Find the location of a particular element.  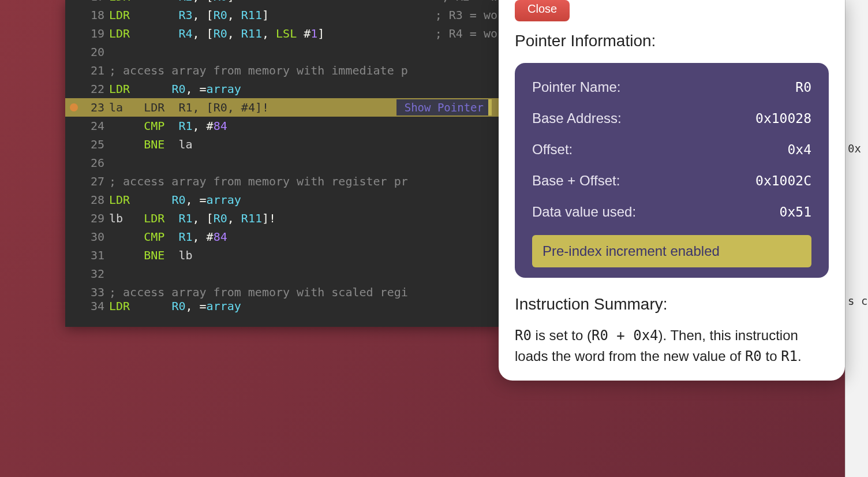

line-number: 21 is located at coordinates (92, 70).